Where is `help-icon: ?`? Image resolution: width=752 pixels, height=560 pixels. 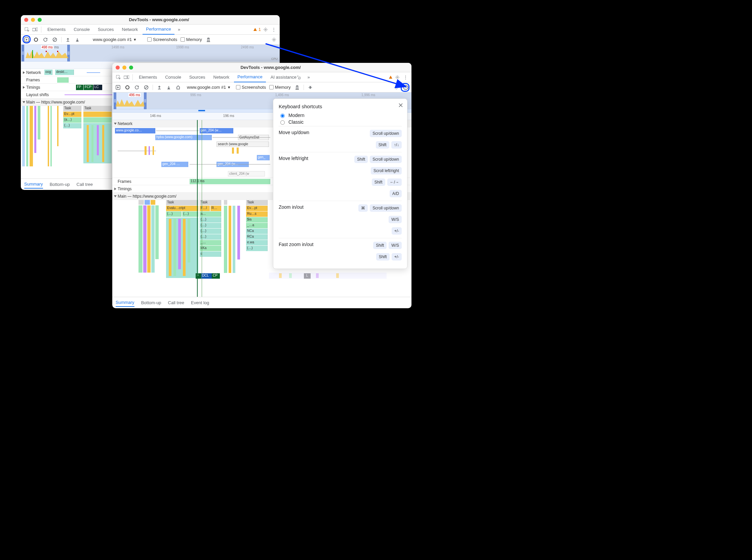 help-icon: ? is located at coordinates (406, 87).